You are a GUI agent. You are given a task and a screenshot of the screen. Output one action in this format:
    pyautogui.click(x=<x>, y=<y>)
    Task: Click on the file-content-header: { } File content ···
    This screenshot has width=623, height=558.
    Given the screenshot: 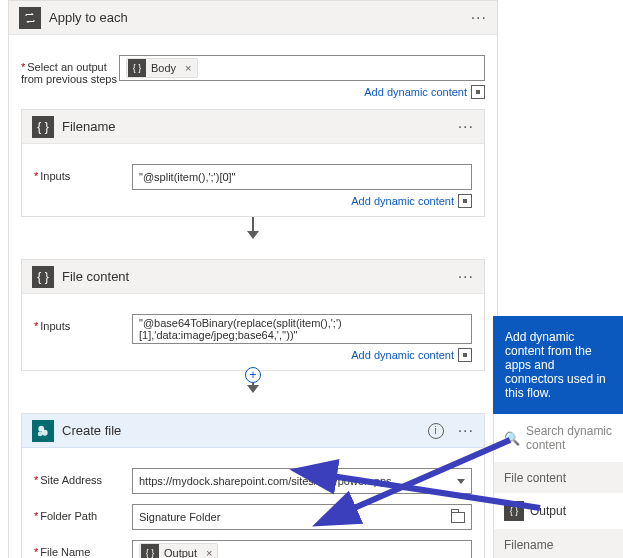 What is the action you would take?
    pyautogui.click(x=253, y=277)
    